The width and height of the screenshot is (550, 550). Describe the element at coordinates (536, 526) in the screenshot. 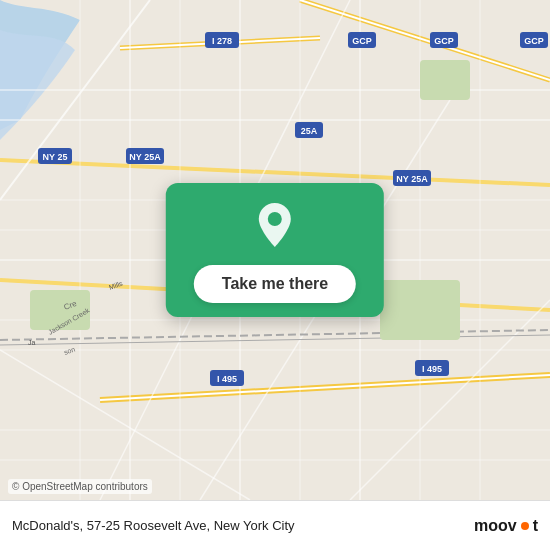

I see `moovit-brand-text-end: t` at that location.